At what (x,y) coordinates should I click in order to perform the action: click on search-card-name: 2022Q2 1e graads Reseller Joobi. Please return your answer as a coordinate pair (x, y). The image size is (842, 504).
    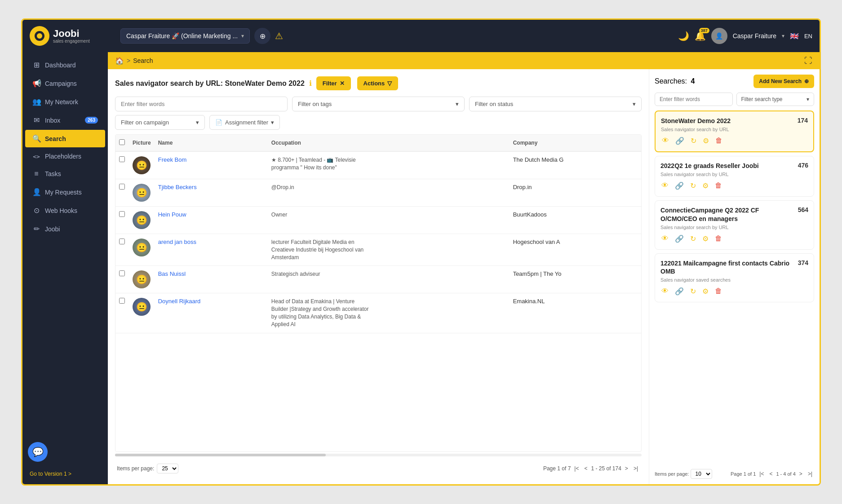
    Looking at the image, I should click on (727, 166).